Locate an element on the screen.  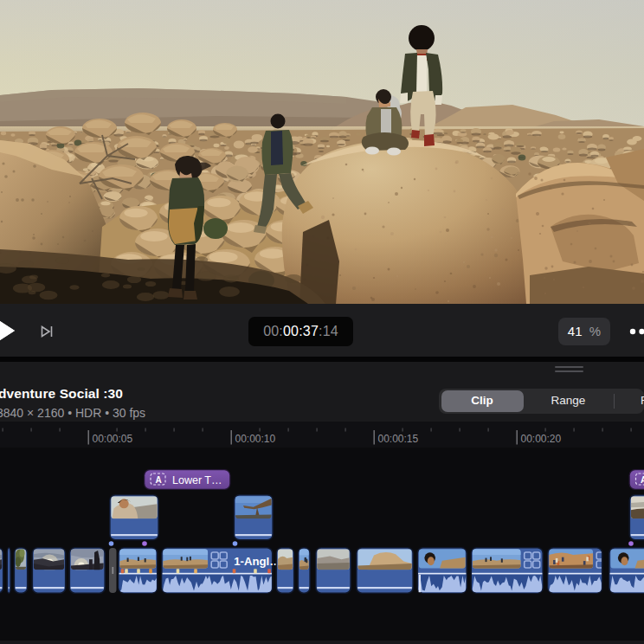
svg-text: 00:00:05 is located at coordinates (113, 439).